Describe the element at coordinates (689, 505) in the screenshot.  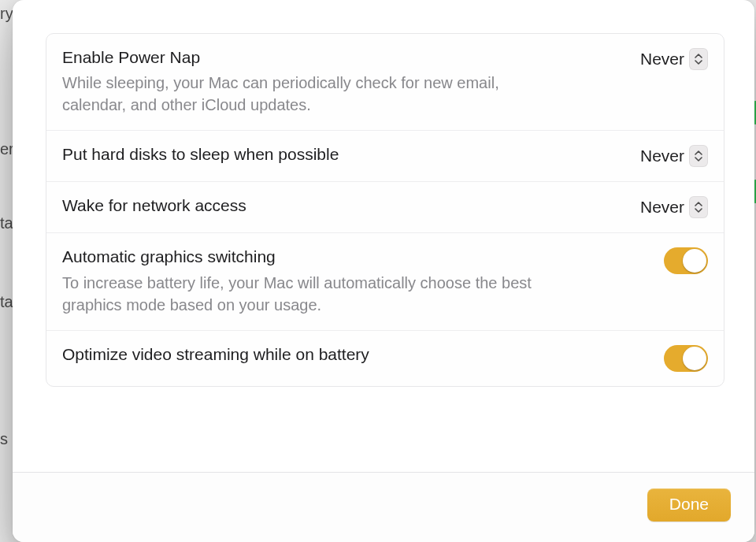
I see `done-button: Done` at that location.